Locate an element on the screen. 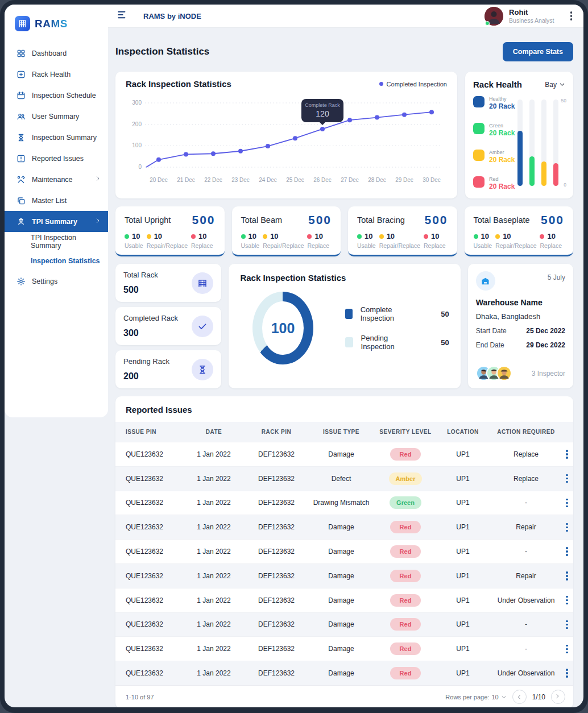  prev-page-button is located at coordinates (520, 697).